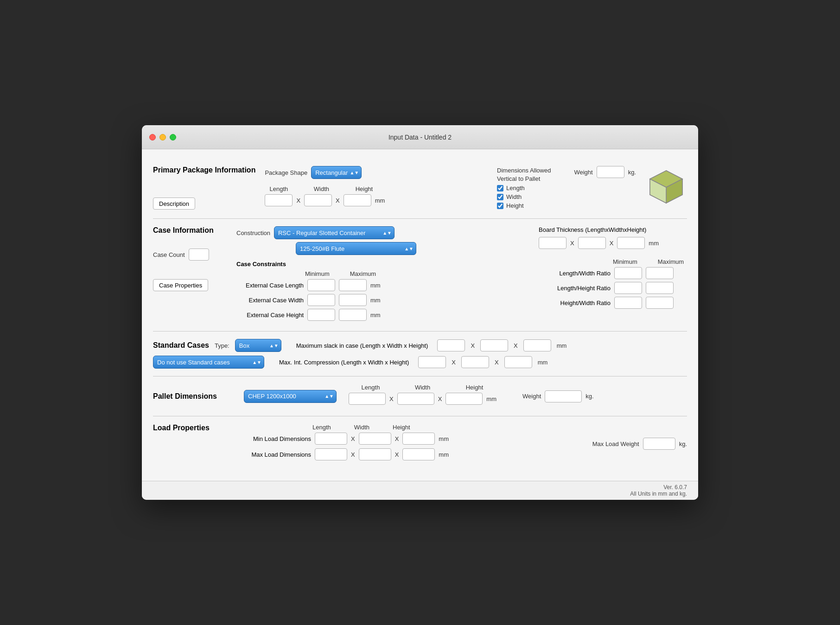 This screenshot has height=625, width=840. I want to click on standard-section: Standard Cases Type: Box ▲▼ Maximum slac…, so click(420, 353).